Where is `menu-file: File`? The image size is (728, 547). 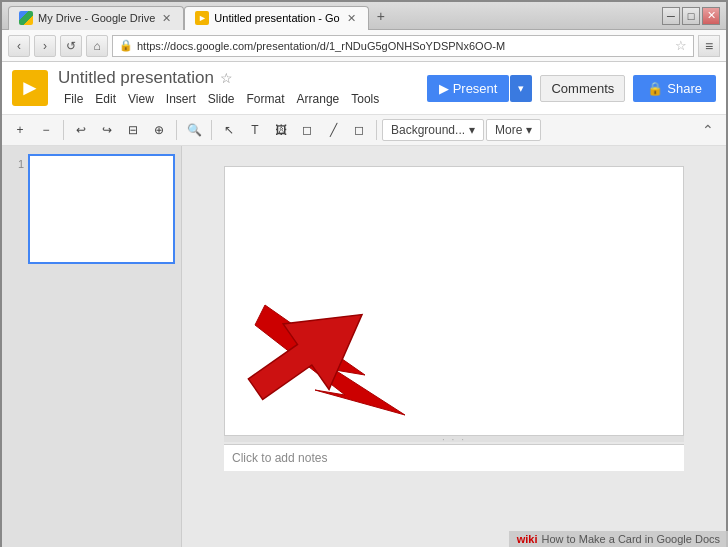
menu-file: File is located at coordinates (74, 99).